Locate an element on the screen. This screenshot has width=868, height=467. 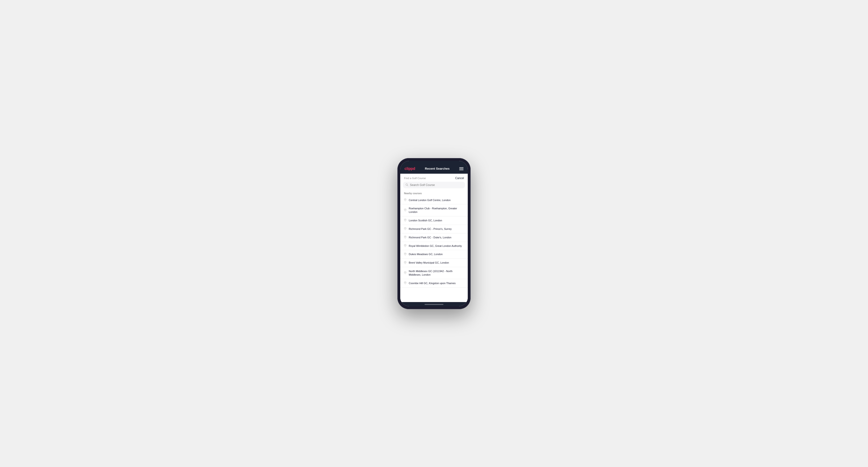
nearby-label: Nearby courses is located at coordinates (434, 193).